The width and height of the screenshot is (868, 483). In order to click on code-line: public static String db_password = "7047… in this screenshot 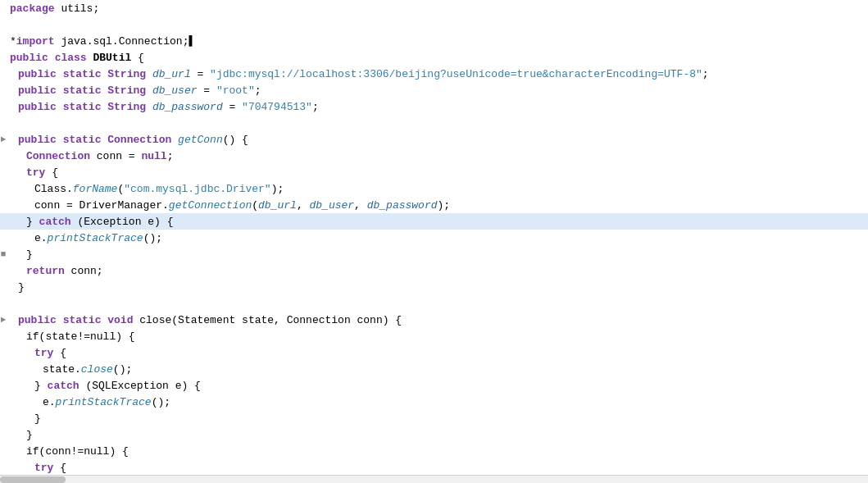, I will do `click(434, 107)`.